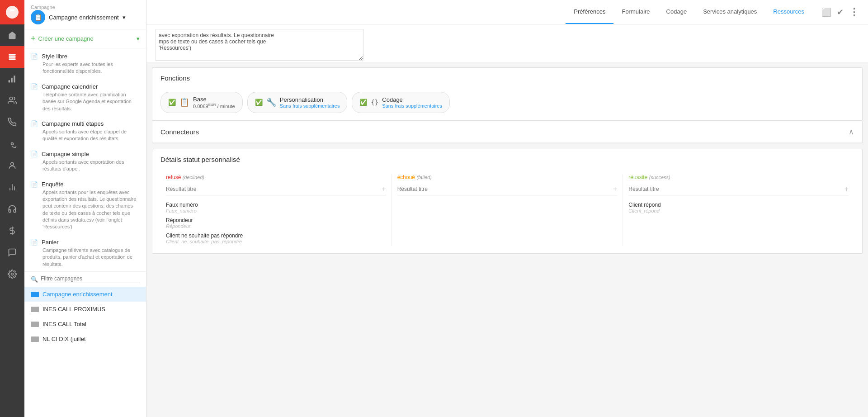  Describe the element at coordinates (424, 177) in the screenshot. I see `failed-sub-label: (failed)` at that location.